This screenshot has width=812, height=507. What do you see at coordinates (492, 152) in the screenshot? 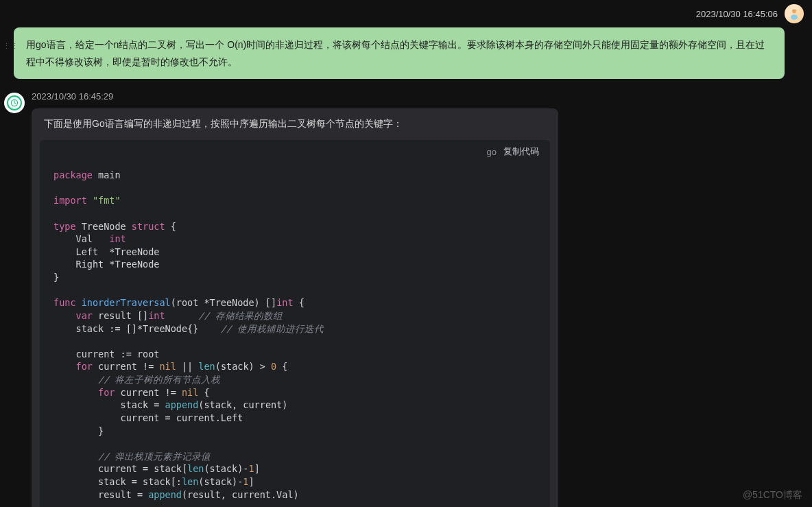
I see `code-language-label: go` at bounding box center [492, 152].